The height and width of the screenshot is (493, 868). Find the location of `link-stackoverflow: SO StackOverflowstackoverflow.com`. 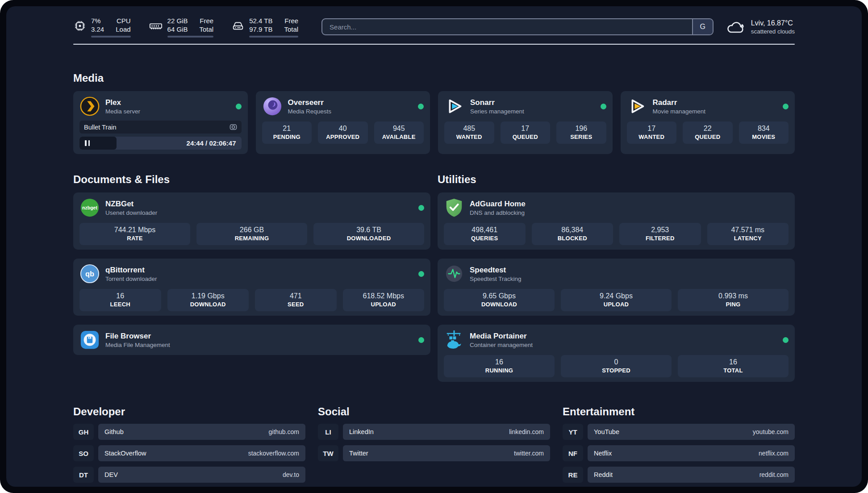

link-stackoverflow: SO StackOverflowstackoverflow.com is located at coordinates (189, 453).